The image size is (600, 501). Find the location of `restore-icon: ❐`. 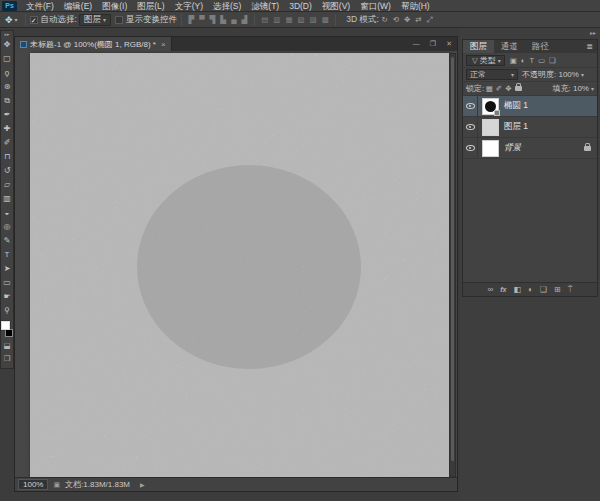

restore-icon: ❐ is located at coordinates (433, 44).